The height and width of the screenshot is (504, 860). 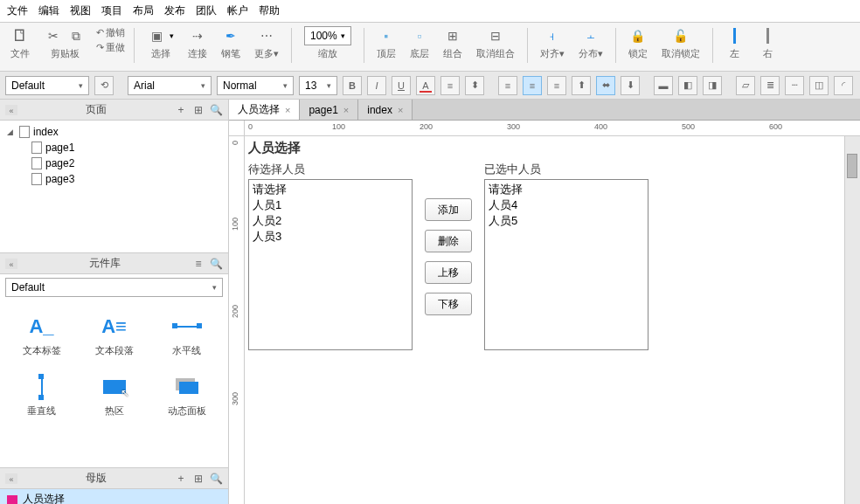 What do you see at coordinates (448, 273) in the screenshot?
I see `move-up-button: 上移` at bounding box center [448, 273].